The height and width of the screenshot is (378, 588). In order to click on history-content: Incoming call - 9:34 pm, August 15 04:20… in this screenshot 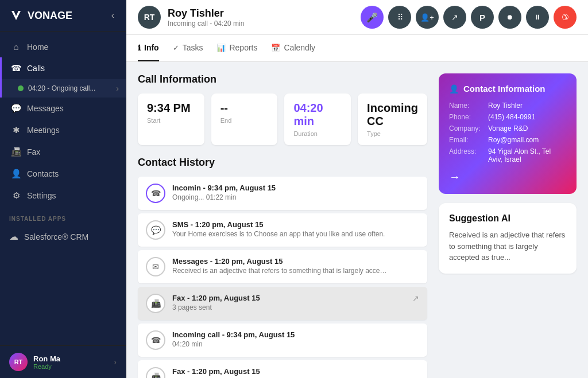, I will do `click(296, 340)`.